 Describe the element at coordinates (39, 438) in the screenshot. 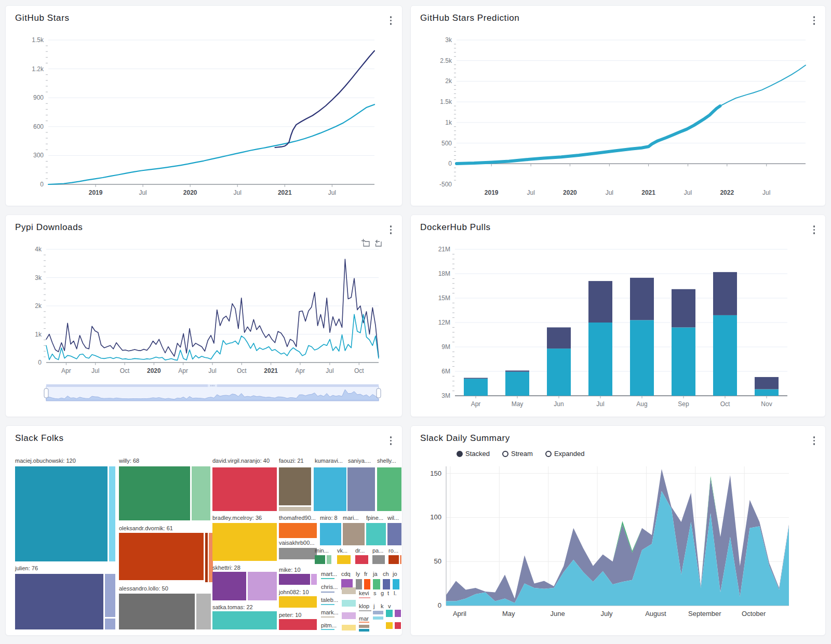

I see `panel-title: Slack Folks` at that location.